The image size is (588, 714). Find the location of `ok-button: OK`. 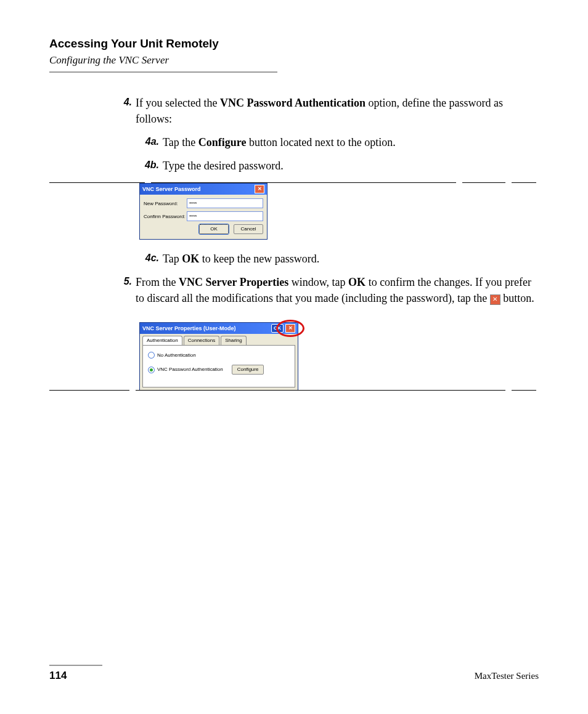

ok-button: OK is located at coordinates (214, 229).